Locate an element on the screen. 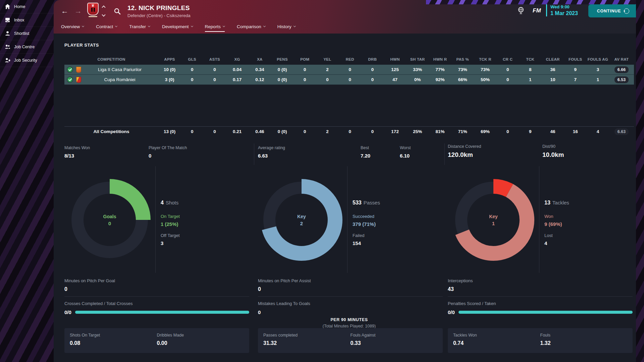 The image size is (644, 362). on-target-label: On Target is located at coordinates (203, 217).